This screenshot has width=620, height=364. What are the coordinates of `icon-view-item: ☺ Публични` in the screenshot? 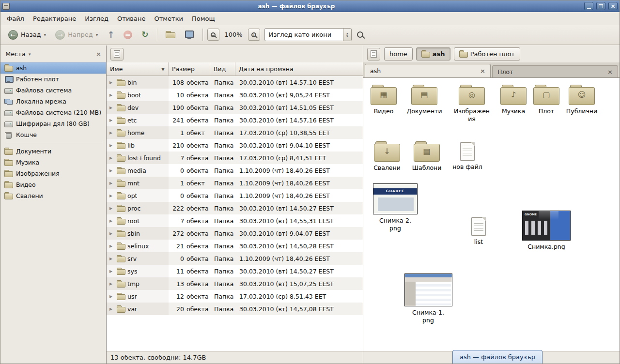 It's located at (582, 100).